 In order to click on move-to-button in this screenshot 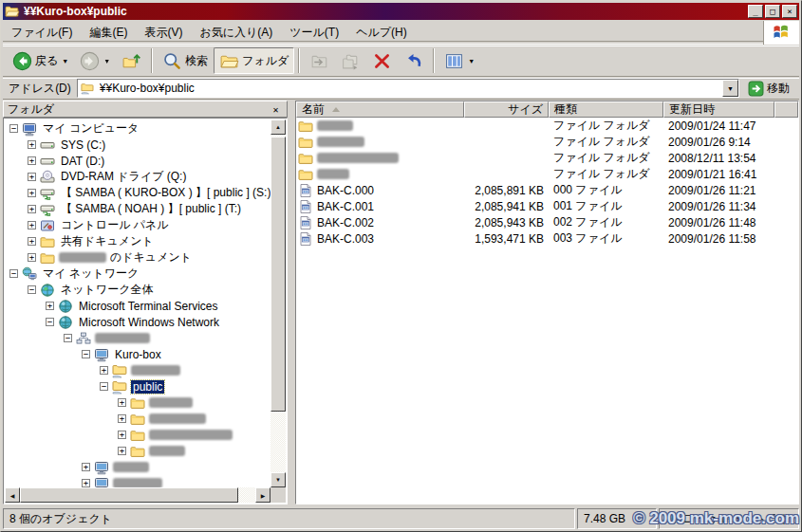, I will do `click(319, 61)`.